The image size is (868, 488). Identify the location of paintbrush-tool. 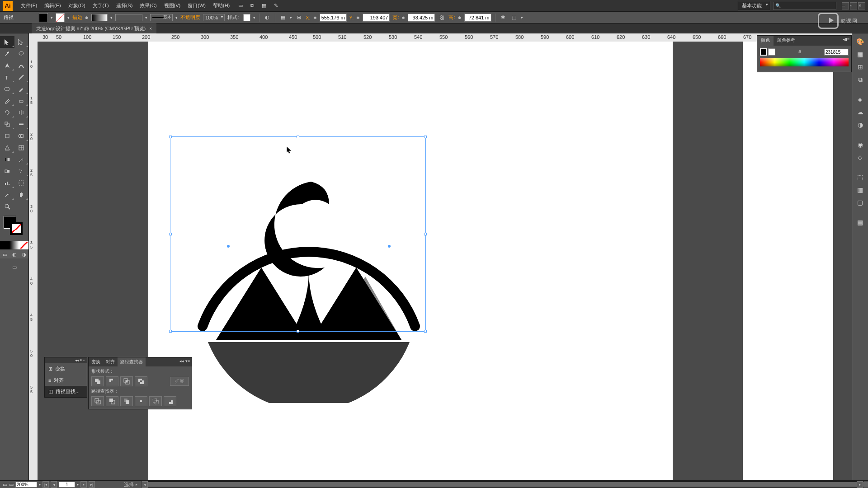
(22, 89).